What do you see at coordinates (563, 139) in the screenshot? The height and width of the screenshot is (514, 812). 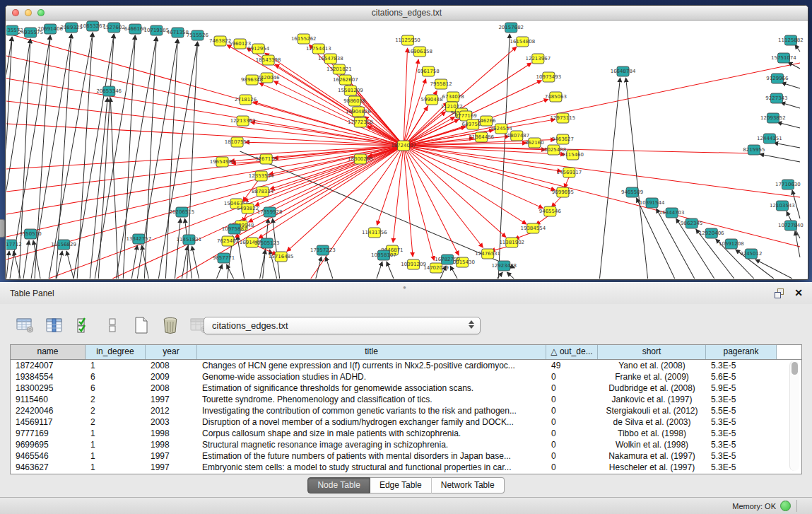 I see `graph-node: 9463627` at bounding box center [563, 139].